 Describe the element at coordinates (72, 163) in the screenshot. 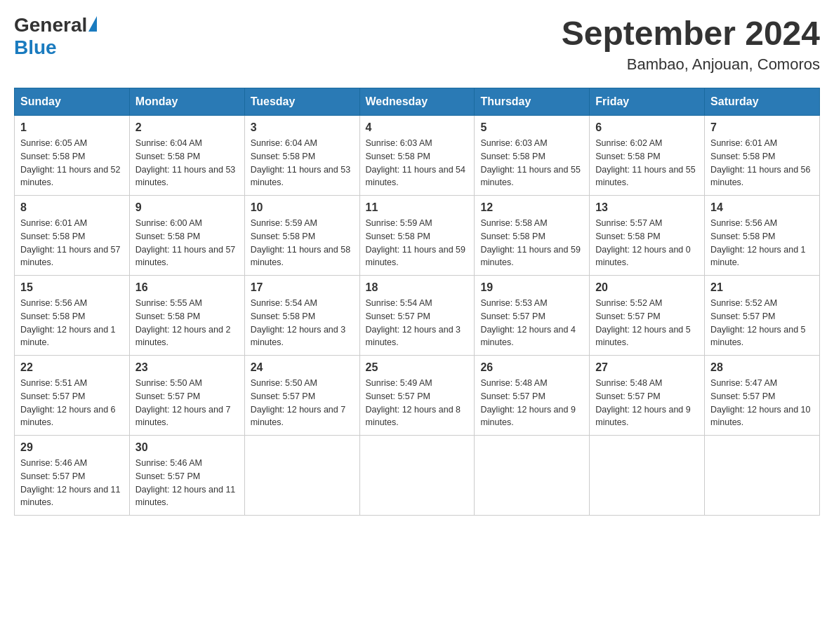

I see `day-info: Sunrise: 6:05 AMSunset: 5:58 PMDaylight:…` at that location.